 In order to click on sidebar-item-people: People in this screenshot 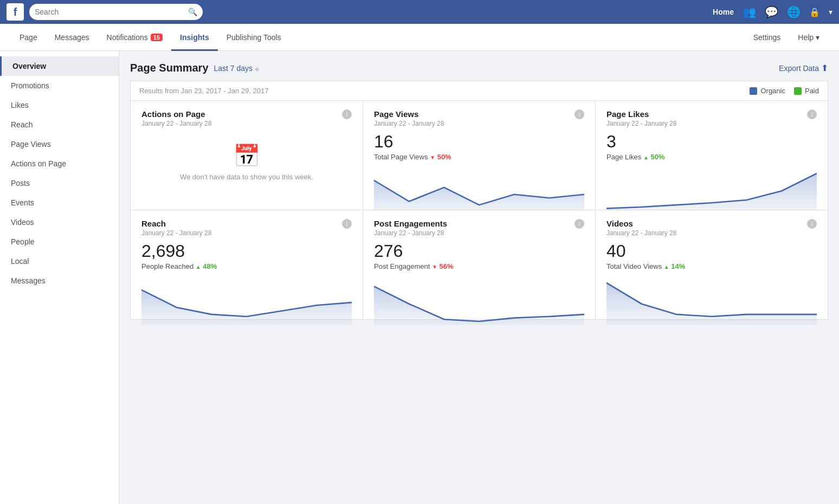, I will do `click(60, 242)`.